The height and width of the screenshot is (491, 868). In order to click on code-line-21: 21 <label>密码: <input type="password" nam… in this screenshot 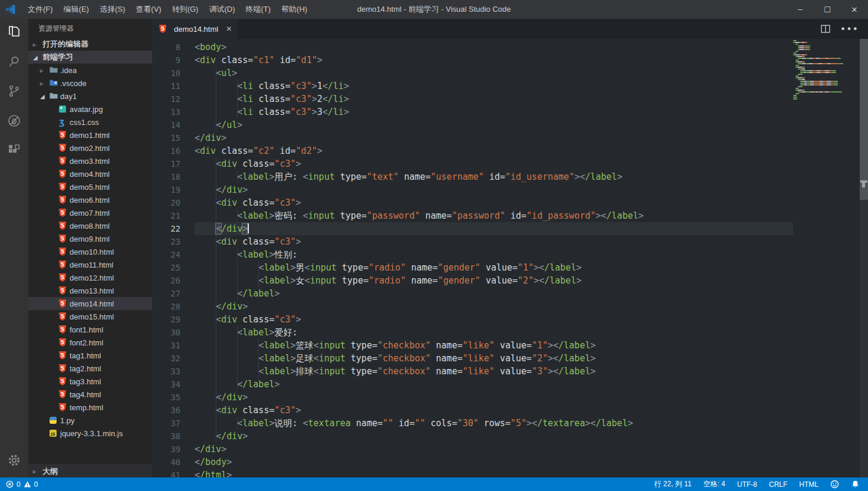, I will do `click(473, 216)`.